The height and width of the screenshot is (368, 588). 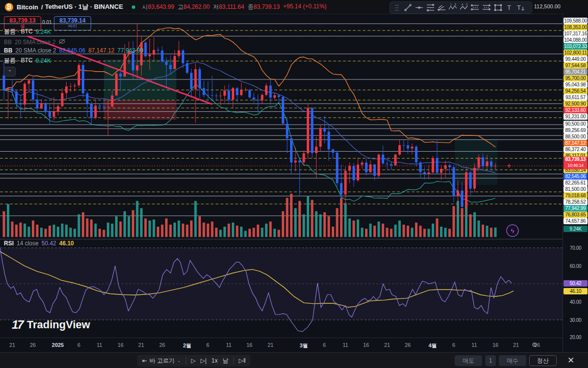 What do you see at coordinates (67, 243) in the screenshot?
I see `rsi-ma-value: 46.10` at bounding box center [67, 243].